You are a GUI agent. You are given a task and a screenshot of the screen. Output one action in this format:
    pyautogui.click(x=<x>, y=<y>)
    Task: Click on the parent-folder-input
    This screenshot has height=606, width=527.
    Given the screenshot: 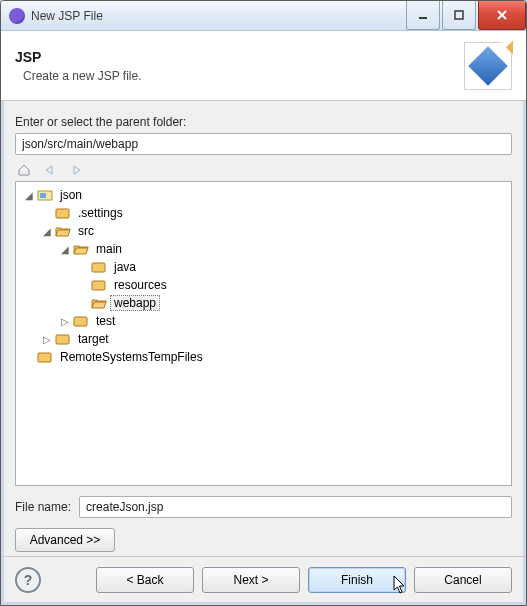 What is the action you would take?
    pyautogui.click(x=264, y=144)
    